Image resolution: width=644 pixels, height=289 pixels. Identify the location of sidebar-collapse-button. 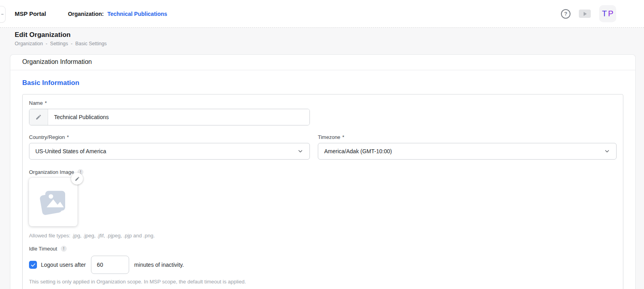
(3, 14).